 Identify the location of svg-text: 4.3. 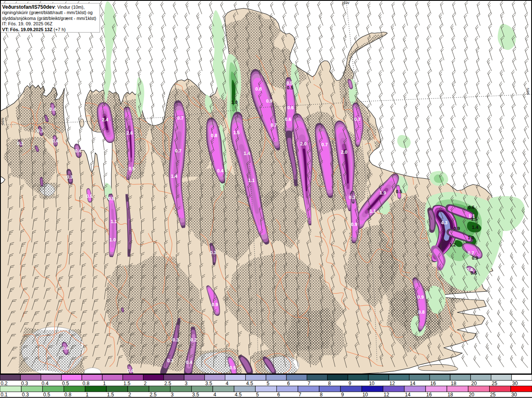
(444, 223).